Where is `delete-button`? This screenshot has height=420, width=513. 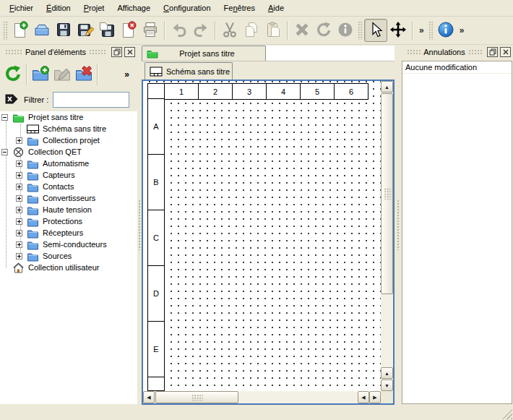 delete-button is located at coordinates (302, 30).